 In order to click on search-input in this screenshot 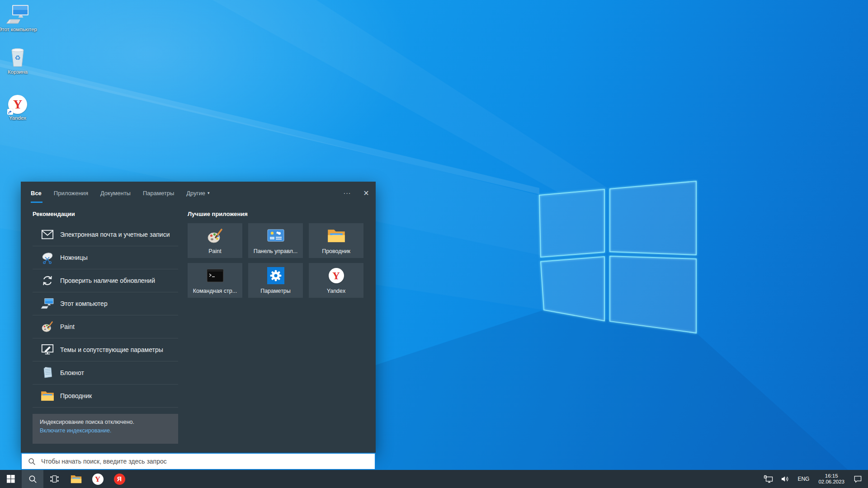, I will do `click(208, 461)`.